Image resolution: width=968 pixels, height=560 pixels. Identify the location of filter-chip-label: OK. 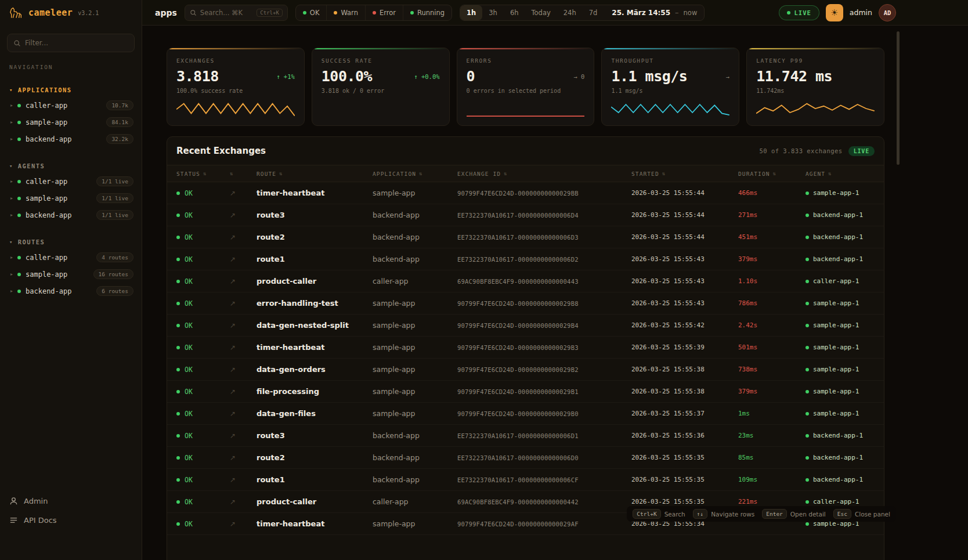
(315, 13).